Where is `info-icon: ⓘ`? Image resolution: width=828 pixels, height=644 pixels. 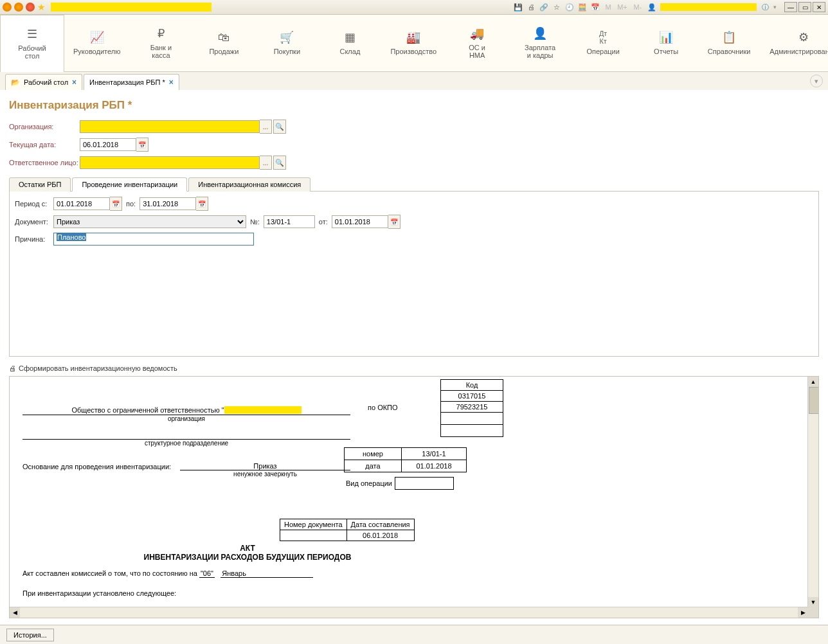
info-icon: ⓘ is located at coordinates (765, 7).